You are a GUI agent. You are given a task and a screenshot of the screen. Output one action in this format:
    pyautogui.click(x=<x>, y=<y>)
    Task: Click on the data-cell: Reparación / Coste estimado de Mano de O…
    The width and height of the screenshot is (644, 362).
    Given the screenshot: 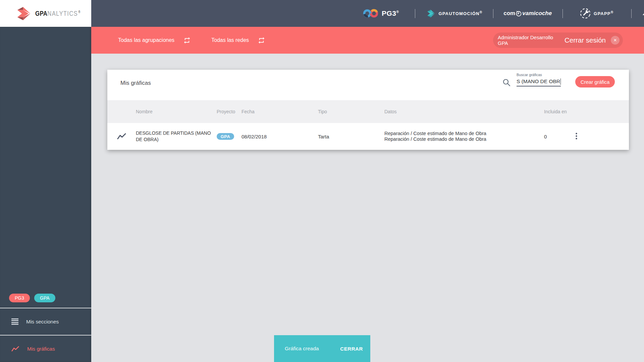 What is the action you would take?
    pyautogui.click(x=464, y=136)
    